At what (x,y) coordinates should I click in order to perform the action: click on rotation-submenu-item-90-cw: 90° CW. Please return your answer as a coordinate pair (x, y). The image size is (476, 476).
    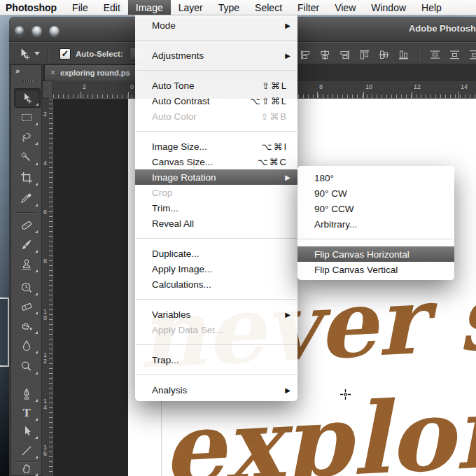
    Looking at the image, I should click on (376, 193).